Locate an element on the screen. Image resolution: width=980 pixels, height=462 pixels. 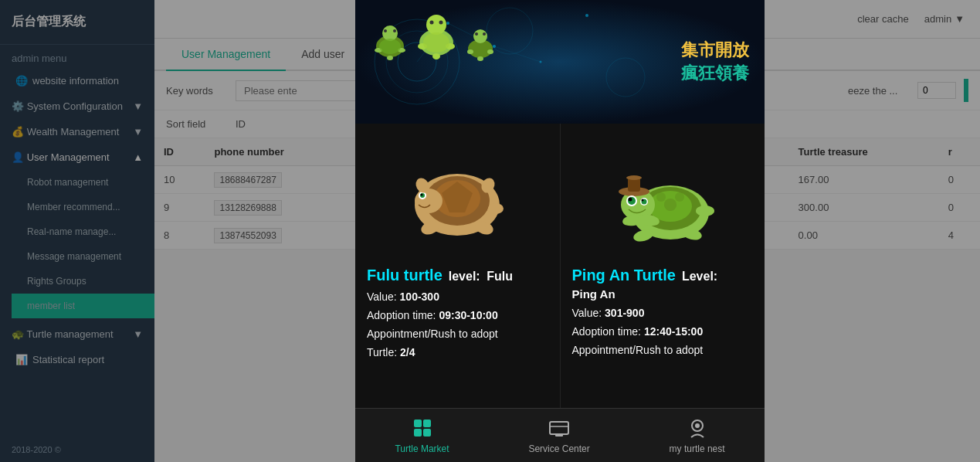
ping-an-adoption-time: Adoption time: 12:40-15:00 is located at coordinates (663, 331).